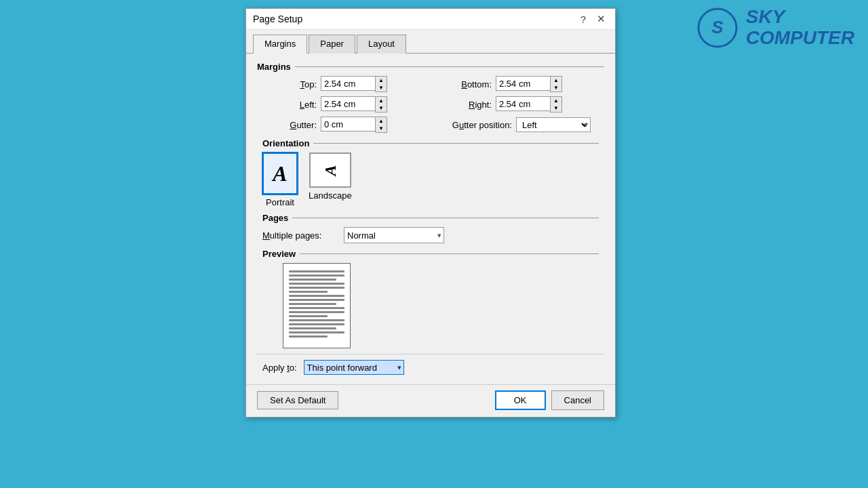 The image size is (868, 488). I want to click on set-as-default-button: Set As Default, so click(298, 400).